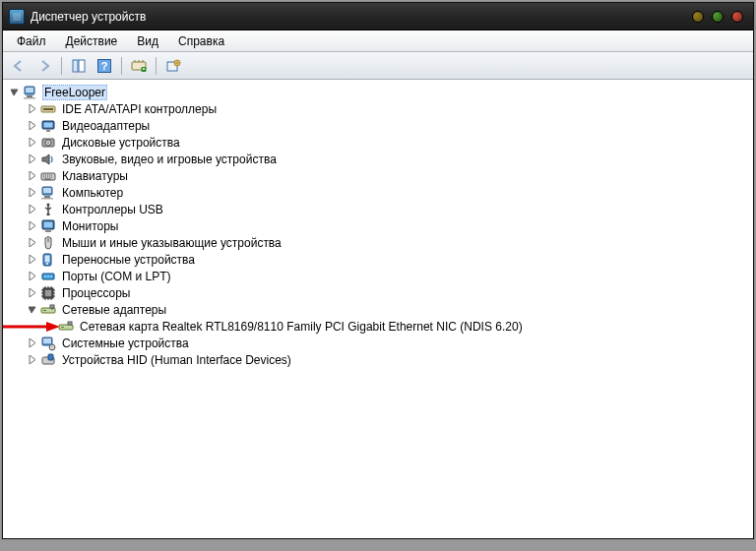 The width and height of the screenshot is (756, 551). Describe the element at coordinates (48, 126) in the screenshot. I see `display-icon` at that location.